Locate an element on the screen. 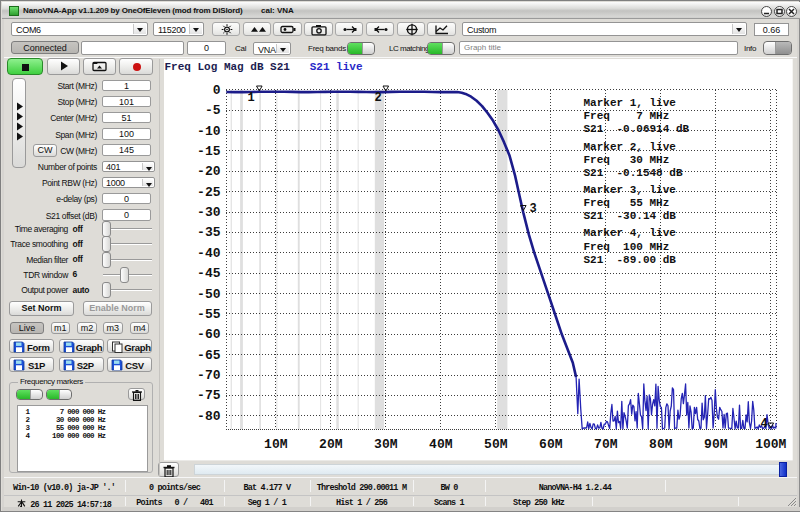 This screenshot has width=800, height=512. svg-text: 20M is located at coordinates (331, 444).